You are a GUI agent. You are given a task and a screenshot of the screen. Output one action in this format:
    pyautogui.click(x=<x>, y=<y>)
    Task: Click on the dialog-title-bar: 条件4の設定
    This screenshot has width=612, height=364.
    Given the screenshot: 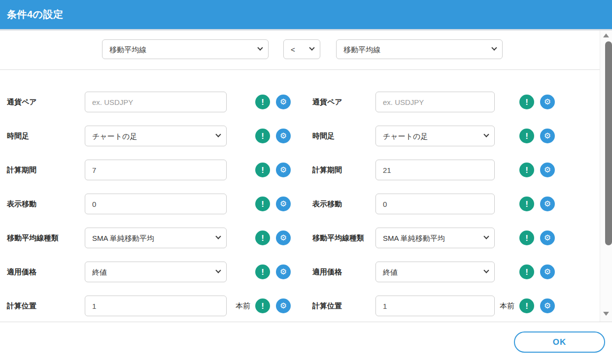 What is the action you would take?
    pyautogui.click(x=306, y=15)
    